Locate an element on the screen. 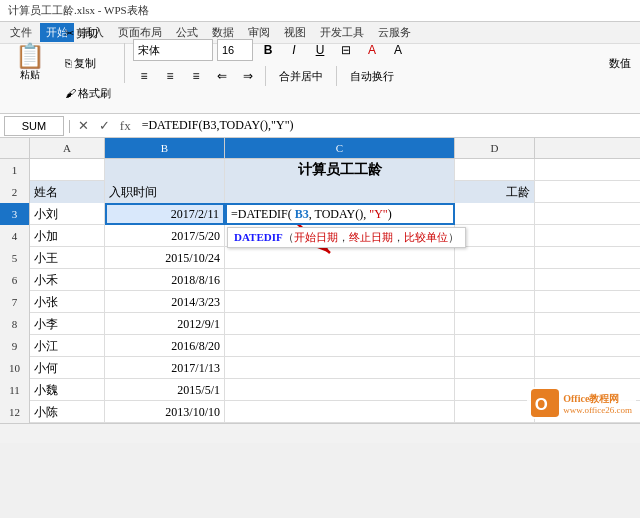  format-painter-button: 🖌 格式刷 is located at coordinates (88, 93).